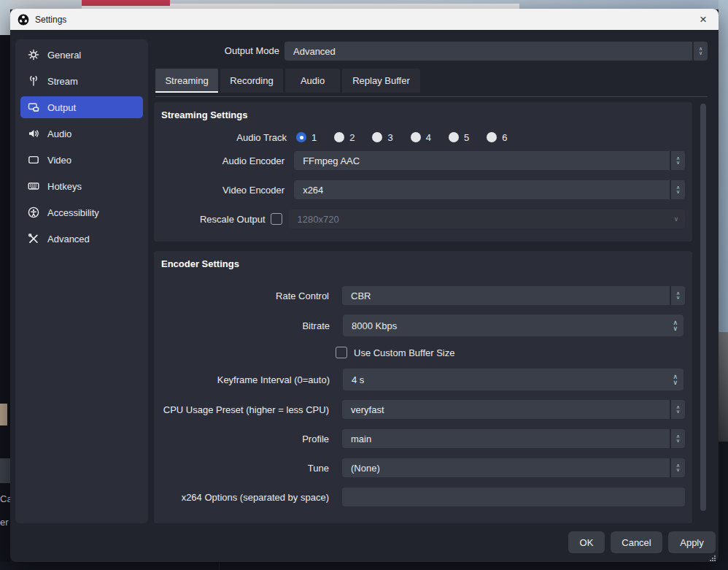 The image size is (728, 570). What do you see at coordinates (287, 80) in the screenshot?
I see `output-tabs: Streaming Recording Audio Replay Buffer` at bounding box center [287, 80].